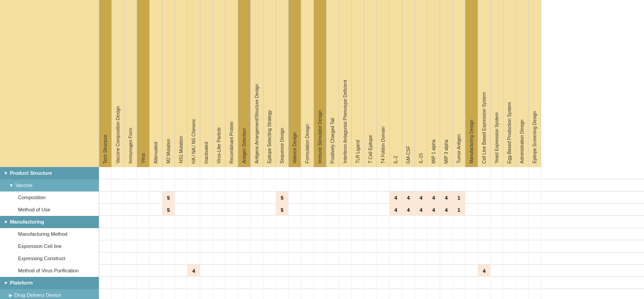  I want to click on col-header-attenuated: Attenuated, so click(156, 84).